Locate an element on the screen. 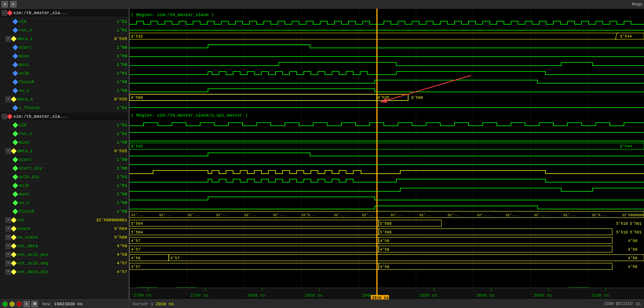 The height and width of the screenshot is (308, 644). sig2-cnt_data_dly: + cnt_data_dly 4'h7 is located at coordinates (64, 272).